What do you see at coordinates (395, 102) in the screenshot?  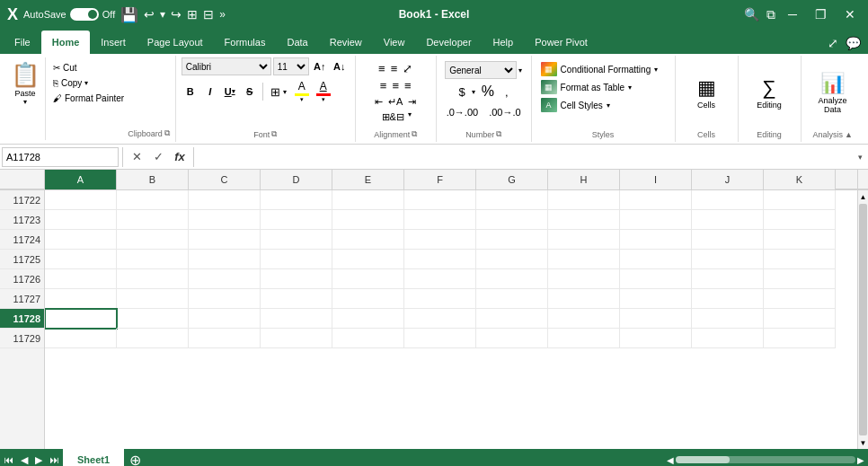 I see `wrap-text-icon: ↵A` at bounding box center [395, 102].